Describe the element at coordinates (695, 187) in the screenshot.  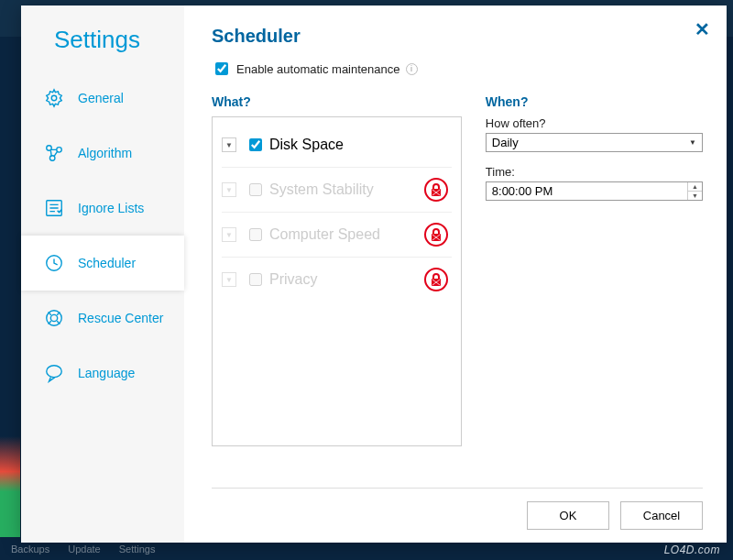
I see `spinner-up: ▲` at that location.